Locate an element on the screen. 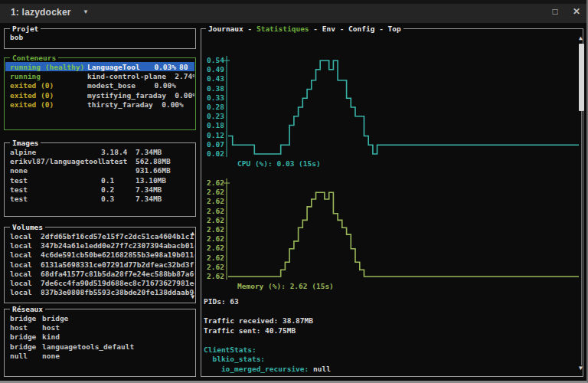 The height and width of the screenshot is (383, 588). panel-images-title: Images is located at coordinates (25, 142).